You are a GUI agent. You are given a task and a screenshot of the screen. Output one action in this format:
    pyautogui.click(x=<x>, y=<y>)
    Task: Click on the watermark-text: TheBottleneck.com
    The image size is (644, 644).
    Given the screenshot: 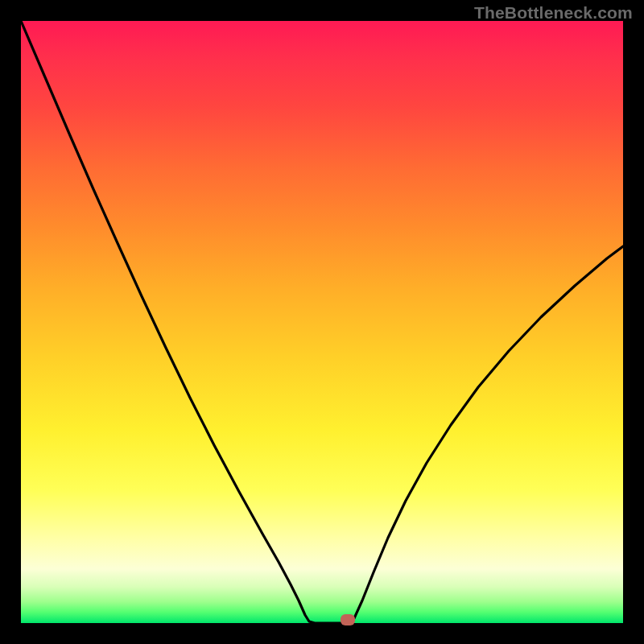 What is the action you would take?
    pyautogui.click(x=554, y=13)
    